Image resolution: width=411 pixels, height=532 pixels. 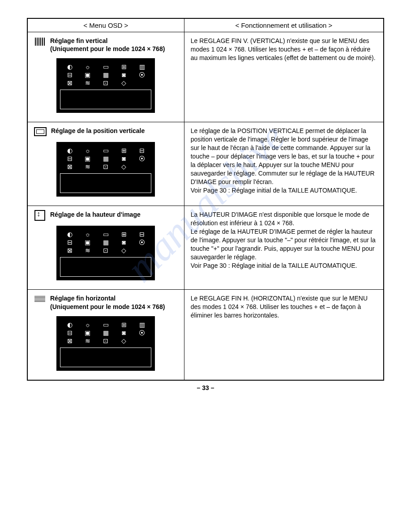 What do you see at coordinates (206, 77) in the screenshot?
I see `table-row: Réglage fin vertical (Uniquement pour le…` at bounding box center [206, 77].